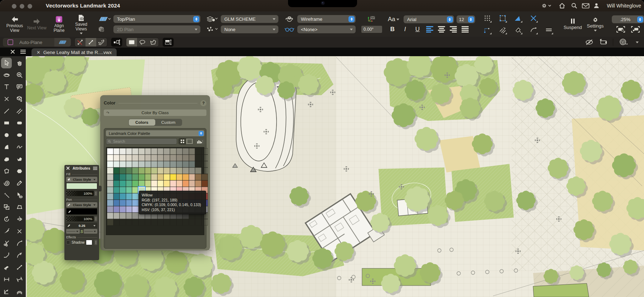 The image size is (644, 297). I want to click on freehand-tool, so click(19, 147).